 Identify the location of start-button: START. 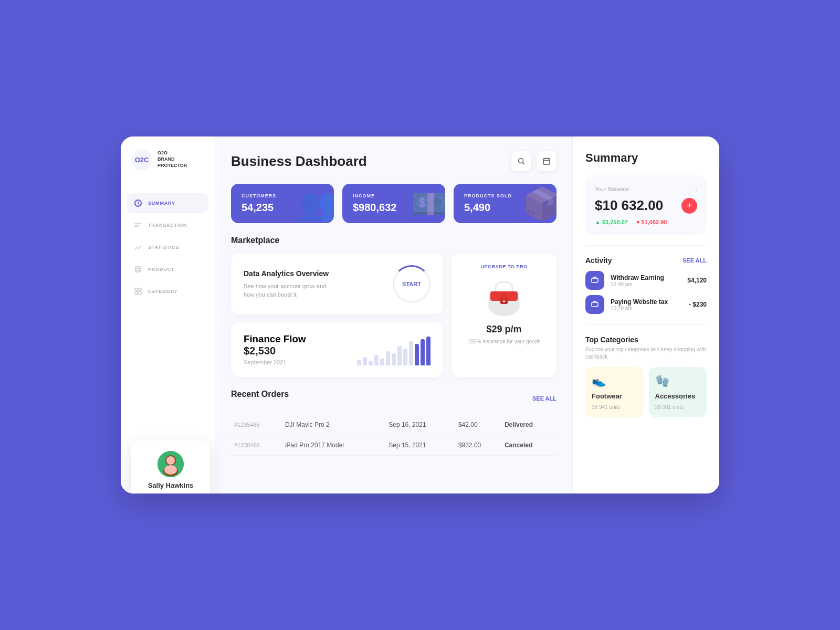
(412, 284).